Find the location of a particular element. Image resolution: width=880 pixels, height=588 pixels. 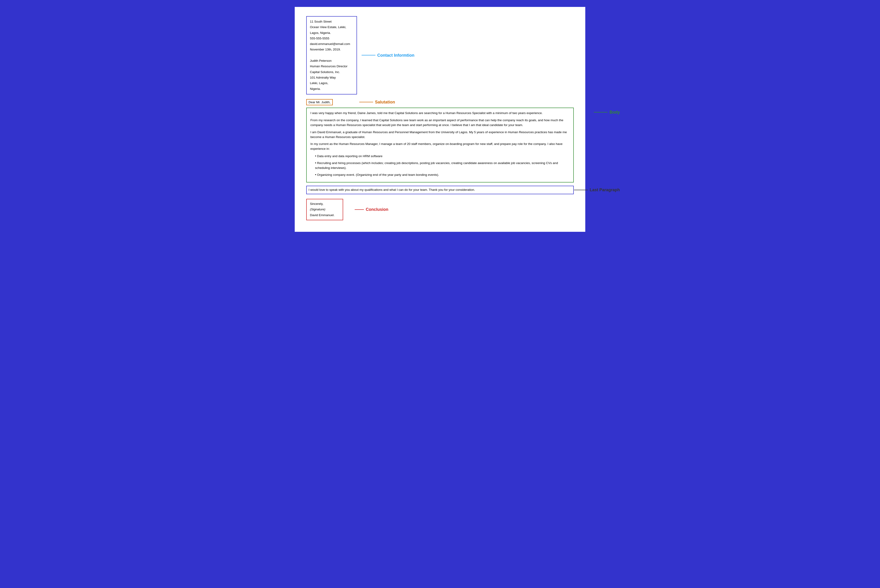

recipient-address2: Lekki, Lagos, is located at coordinates (332, 83).